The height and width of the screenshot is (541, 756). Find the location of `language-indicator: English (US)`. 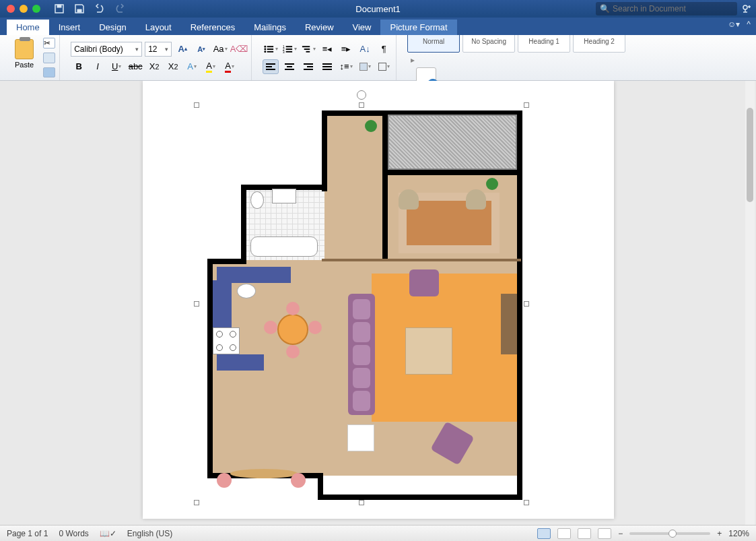

language-indicator: English (US) is located at coordinates (149, 534).